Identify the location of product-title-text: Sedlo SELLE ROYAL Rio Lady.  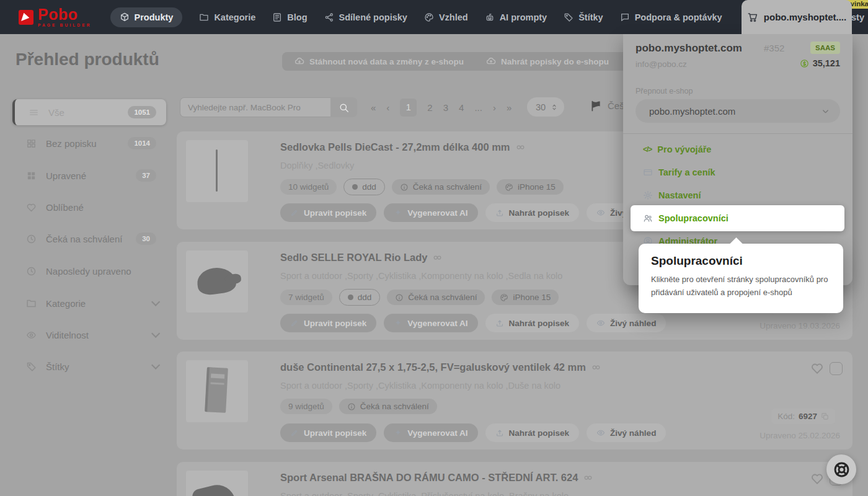
(353, 258).